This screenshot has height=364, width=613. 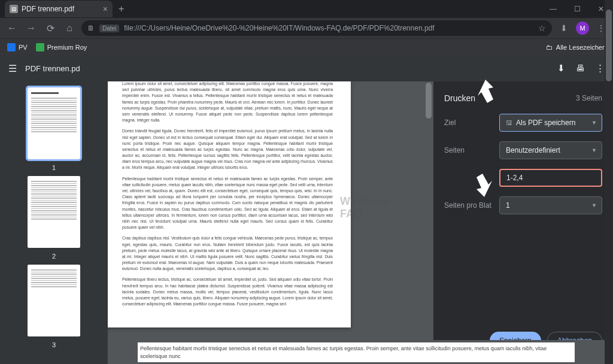 I want to click on destination-select: 🖫 Als PDF speichern ▼, so click(x=551, y=123).